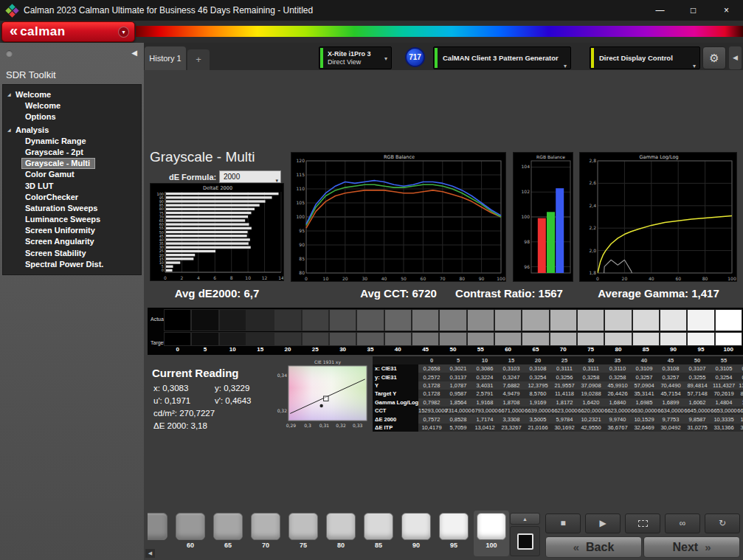  I want to click on table-column-header: 20, so click(538, 360).